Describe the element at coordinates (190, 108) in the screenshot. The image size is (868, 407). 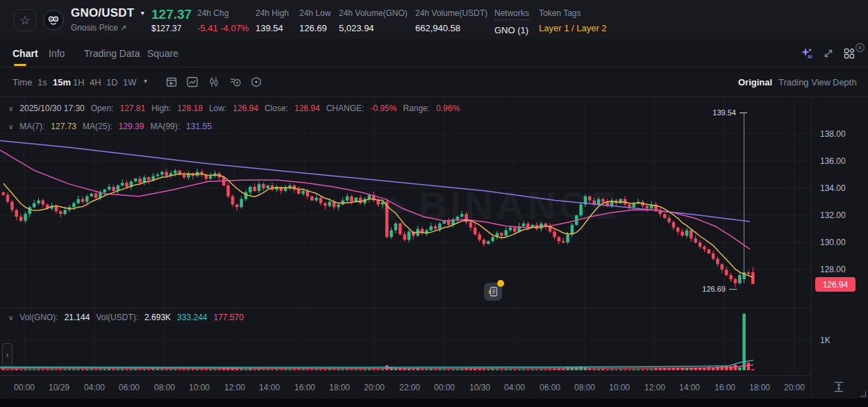
I see `candle-high: 128.18` at that location.